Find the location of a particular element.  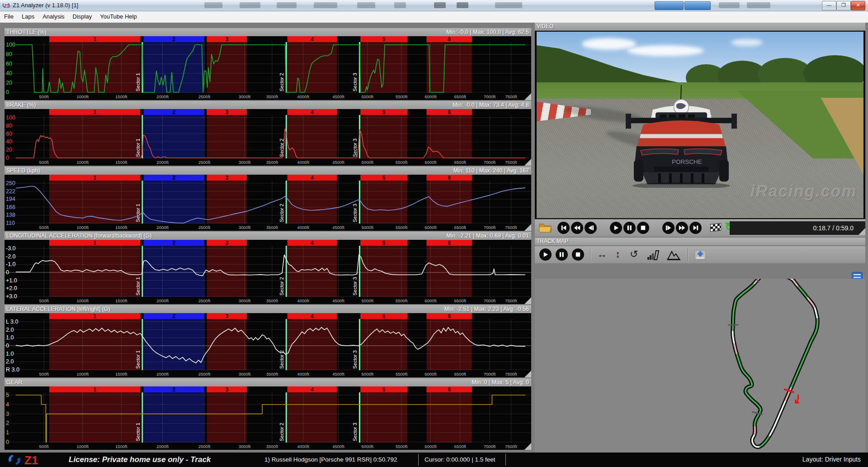

skip-start-button is located at coordinates (563, 228).